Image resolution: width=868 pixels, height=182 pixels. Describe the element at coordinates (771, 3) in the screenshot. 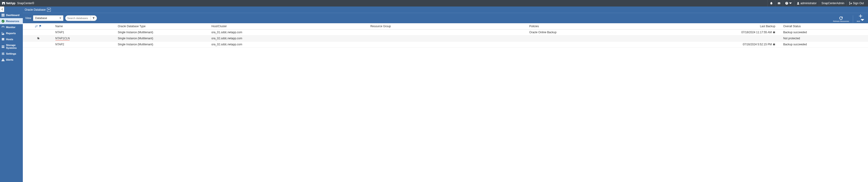

I see `bell-icon` at that location.